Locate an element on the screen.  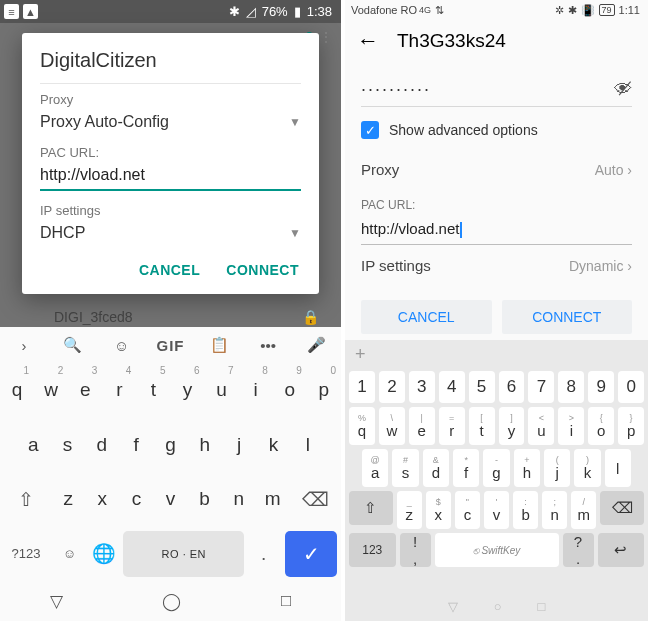
key-a: a is located at coordinates (33, 446).